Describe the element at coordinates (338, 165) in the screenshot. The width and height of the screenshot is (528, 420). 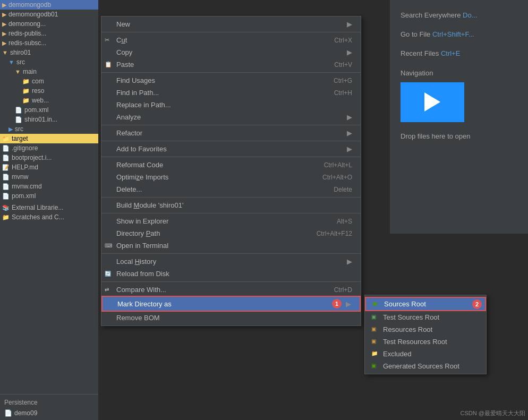
I see `reformat-shortcut: Ctrl+Alt+L` at that location.